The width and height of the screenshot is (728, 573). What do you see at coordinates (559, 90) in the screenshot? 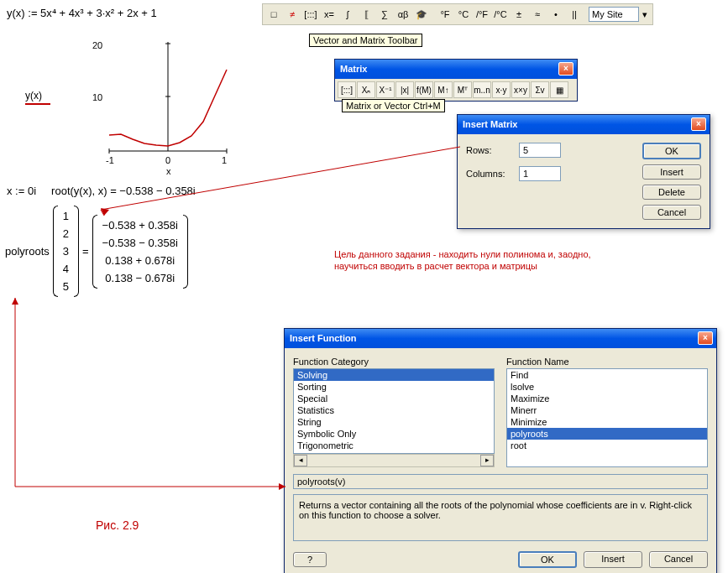
I see `mt-picture-icon: ▦` at bounding box center [559, 90].